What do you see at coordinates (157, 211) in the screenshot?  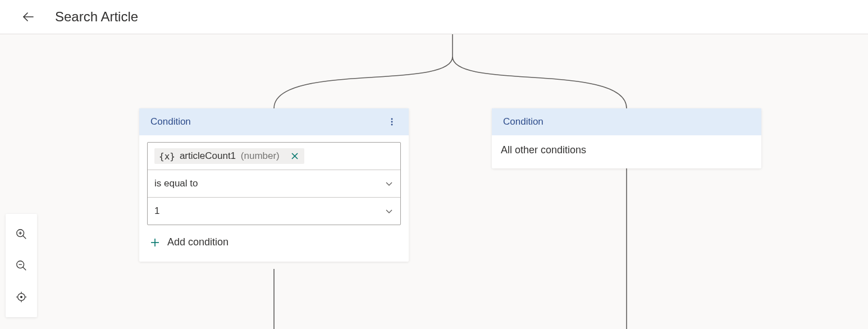 I see `value-label: 1` at bounding box center [157, 211].